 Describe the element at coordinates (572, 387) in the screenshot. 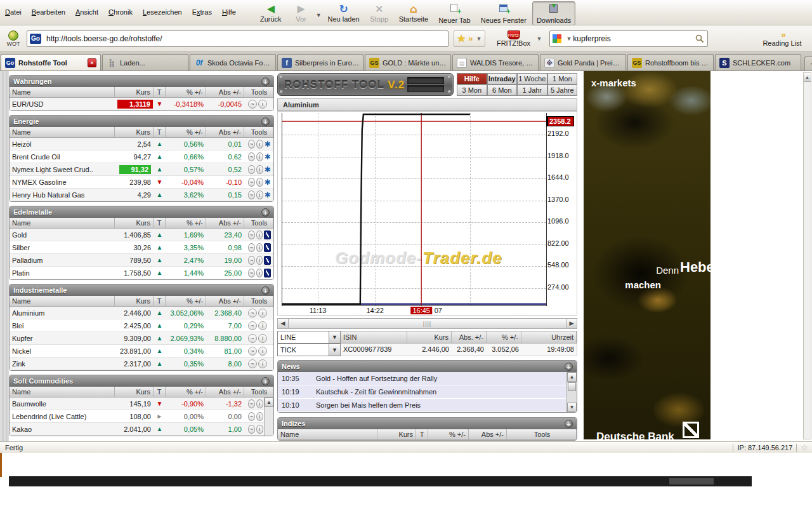

I see `scroll-thumb` at that location.